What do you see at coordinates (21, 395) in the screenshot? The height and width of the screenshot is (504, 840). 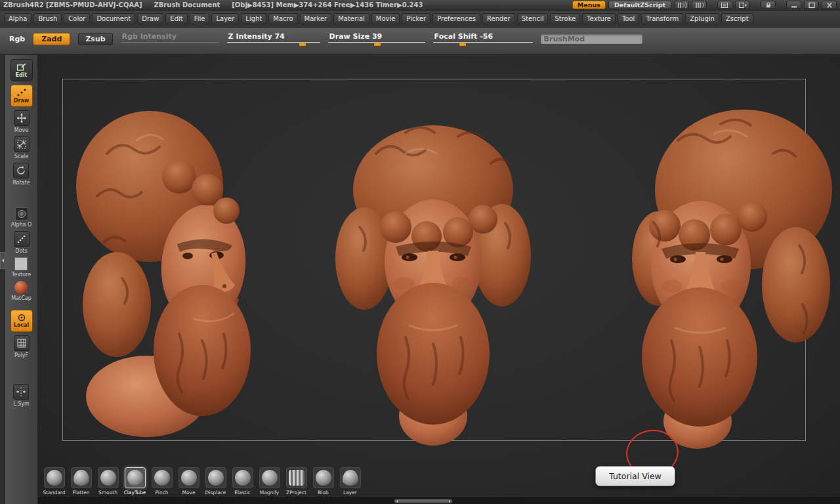 I see `tool-lsym: L.Sym` at bounding box center [21, 395].